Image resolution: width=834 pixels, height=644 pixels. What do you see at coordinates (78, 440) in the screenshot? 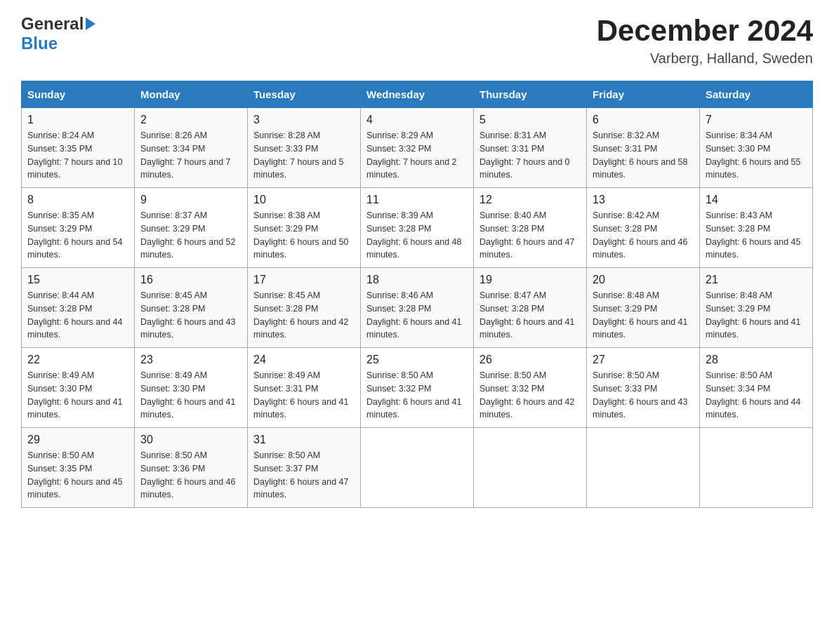
I see `day-number: 29` at bounding box center [78, 440].